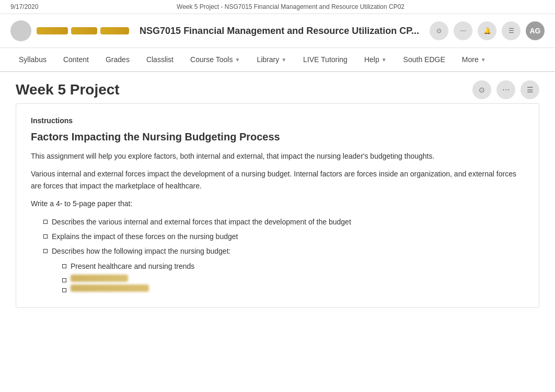 The image size is (555, 392). I want to click on page-header: Week 5 Project ⊙ ⋯ ☰, so click(278, 88).